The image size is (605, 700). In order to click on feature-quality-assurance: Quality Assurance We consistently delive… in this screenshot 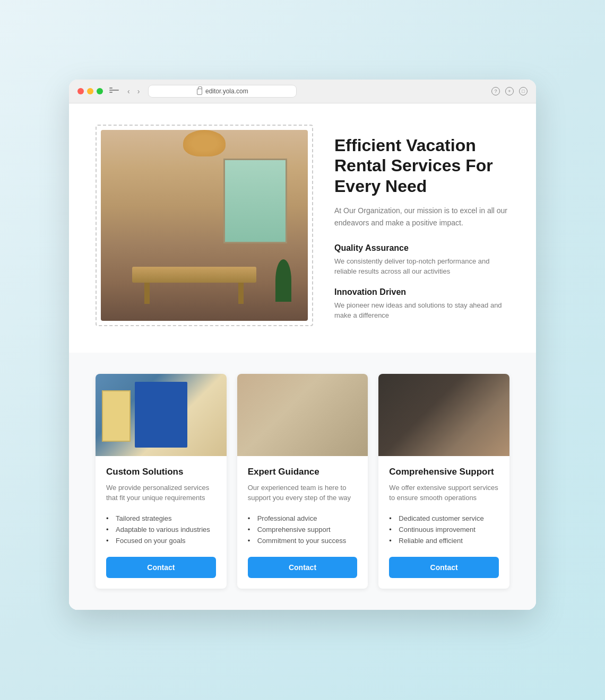, I will do `click(422, 260)`.